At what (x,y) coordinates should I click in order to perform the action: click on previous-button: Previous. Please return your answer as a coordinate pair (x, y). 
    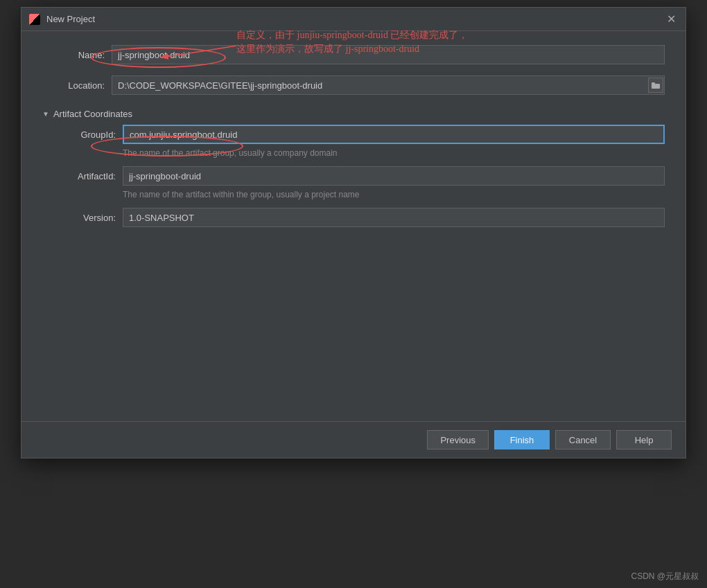
    Looking at the image, I should click on (457, 440).